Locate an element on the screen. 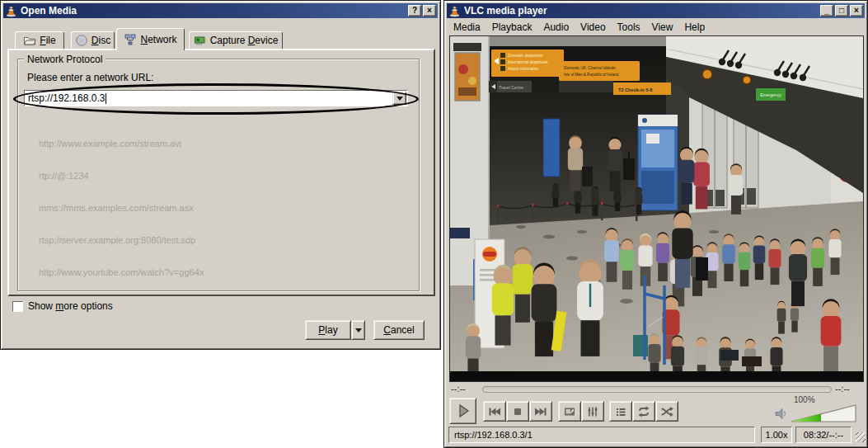 Image resolution: width=868 pixels, height=448 pixels. resize-grip is located at coordinates (861, 437).